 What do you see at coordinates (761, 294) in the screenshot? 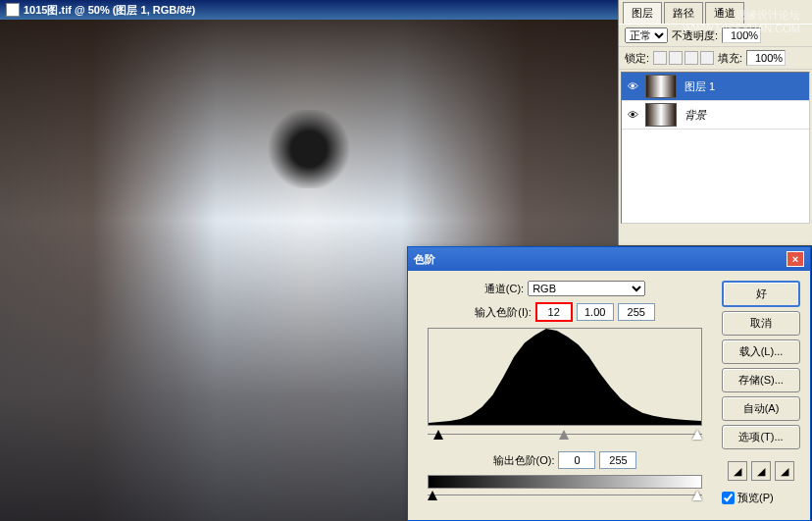
I see `ok-button: 好` at bounding box center [761, 294].